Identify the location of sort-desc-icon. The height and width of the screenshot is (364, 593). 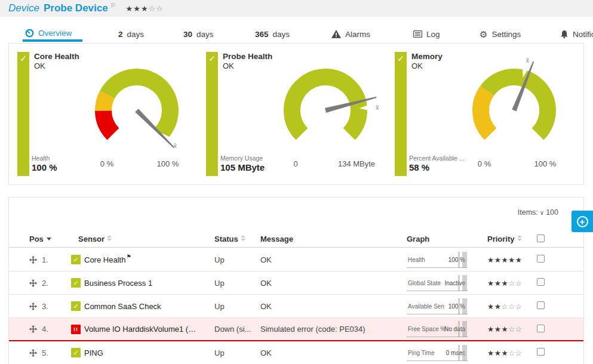
(49, 239).